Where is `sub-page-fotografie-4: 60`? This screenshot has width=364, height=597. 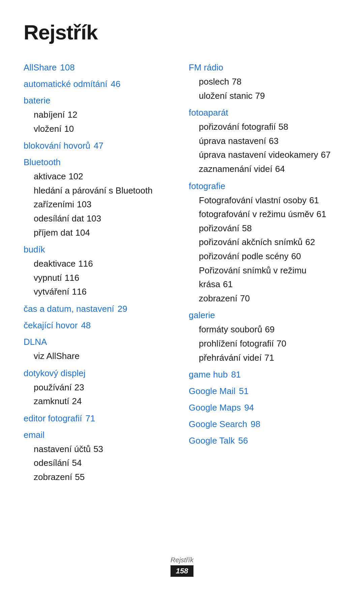
sub-page-fotografie-4: 60 is located at coordinates (296, 256).